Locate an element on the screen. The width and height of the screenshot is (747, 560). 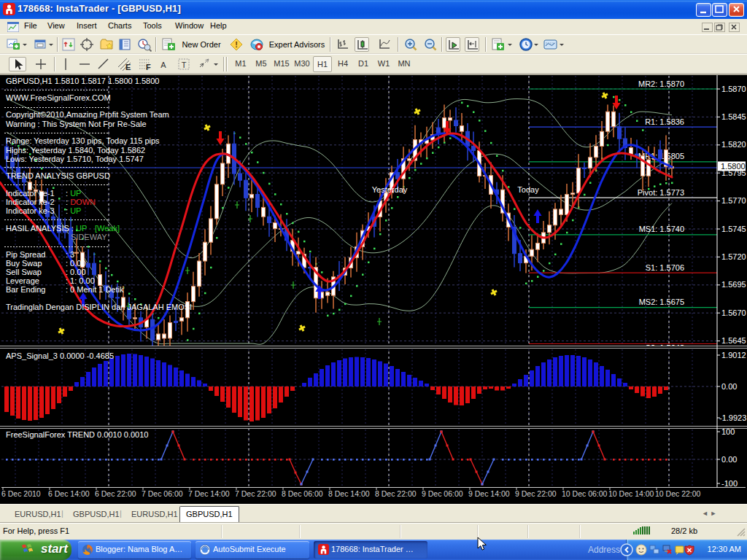
svg-text: 9 Dec 14:00 is located at coordinates (489, 494).